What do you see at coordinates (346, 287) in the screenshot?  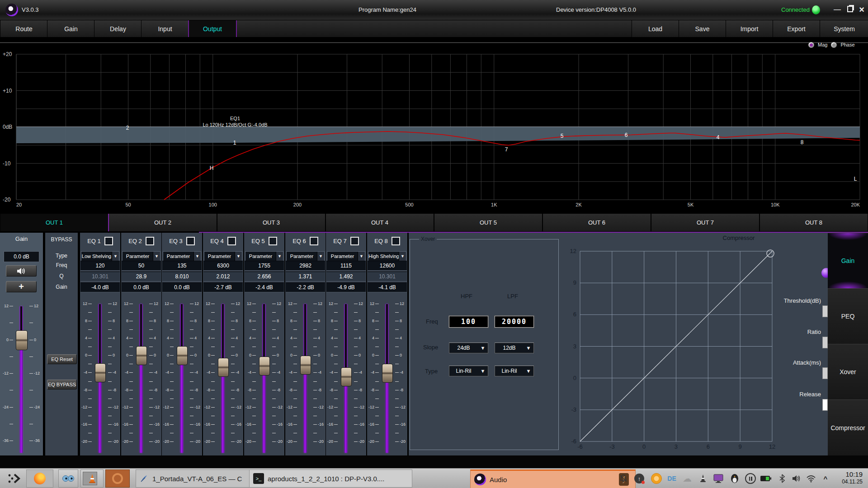 I see `eq-gain-field: -4.9 dB` at bounding box center [346, 287].